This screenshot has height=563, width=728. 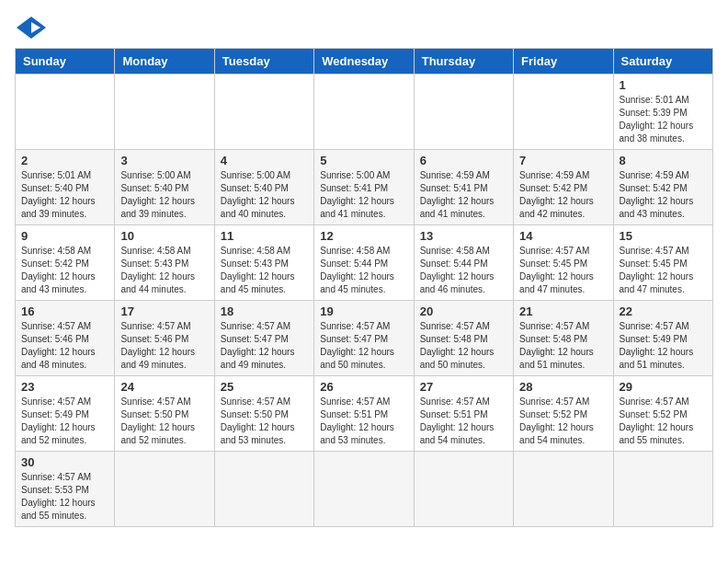 I want to click on day-number: 20, so click(x=463, y=311).